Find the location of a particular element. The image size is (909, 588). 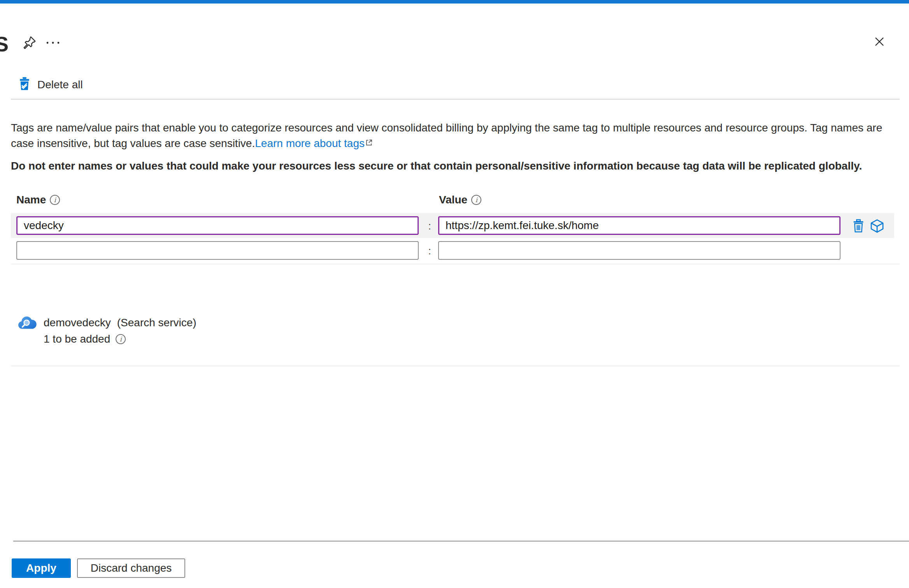

search-service-icon is located at coordinates (27, 323).